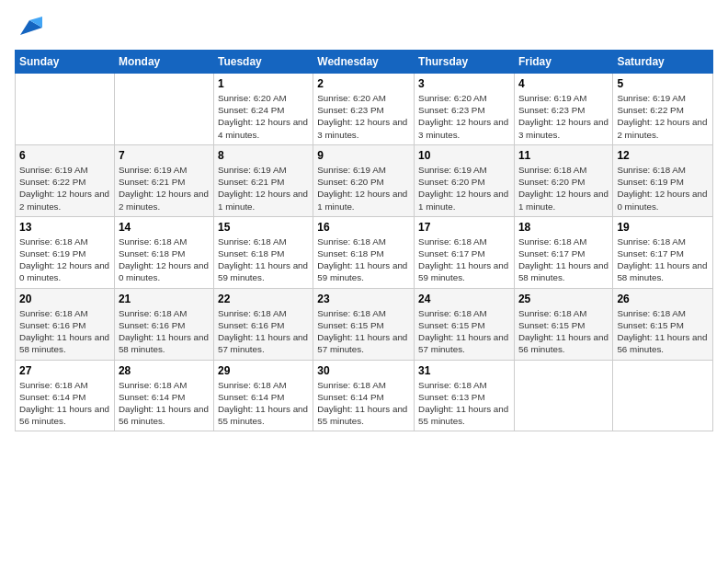 This screenshot has width=728, height=563. Describe the element at coordinates (364, 396) in the screenshot. I see `day-cell: 30Sunrise: 6:18 AMSunset: 6:14 PMDayligh…` at that location.